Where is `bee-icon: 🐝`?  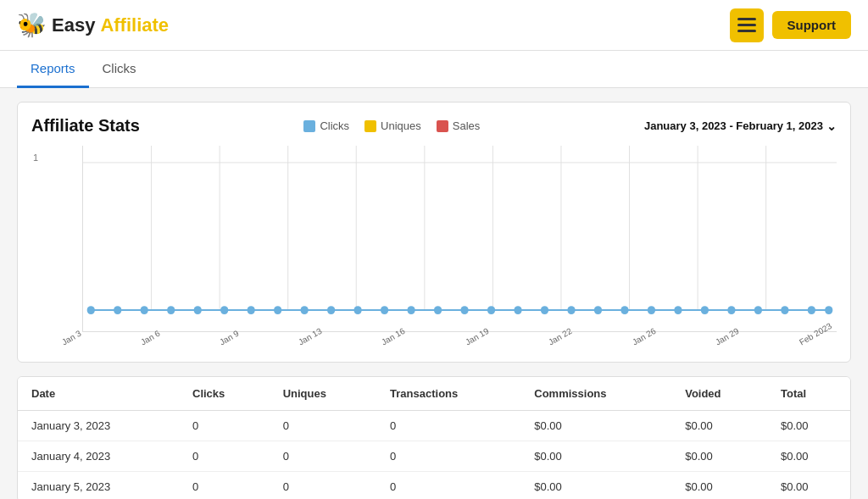 bee-icon: 🐝 is located at coordinates (32, 25).